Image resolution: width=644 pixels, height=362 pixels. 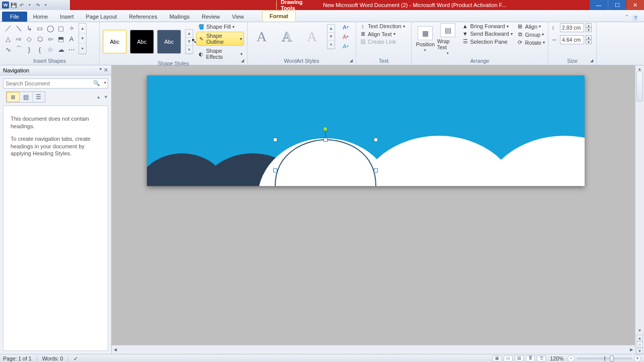 What do you see at coordinates (102, 17) in the screenshot?
I see `tab-page-layout: Page Layout` at bounding box center [102, 17].